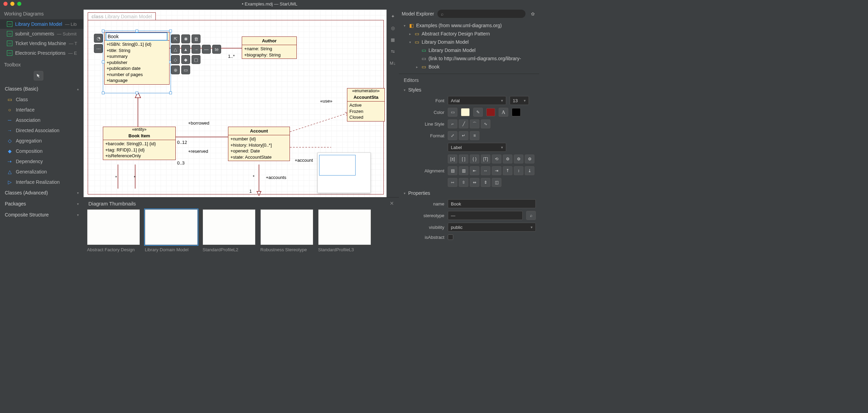 The height and width of the screenshot is (413, 868). Describe the element at coordinates (259, 144) in the screenshot. I see `uml-class-account: Account +number {id}+history: History[0.…` at that location.